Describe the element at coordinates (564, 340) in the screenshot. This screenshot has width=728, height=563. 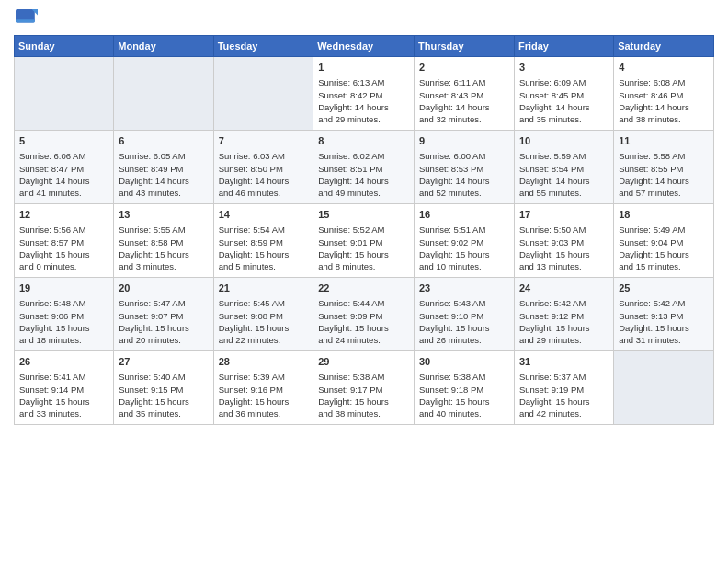
I see `day-info: and 29 minutes.` at that location.